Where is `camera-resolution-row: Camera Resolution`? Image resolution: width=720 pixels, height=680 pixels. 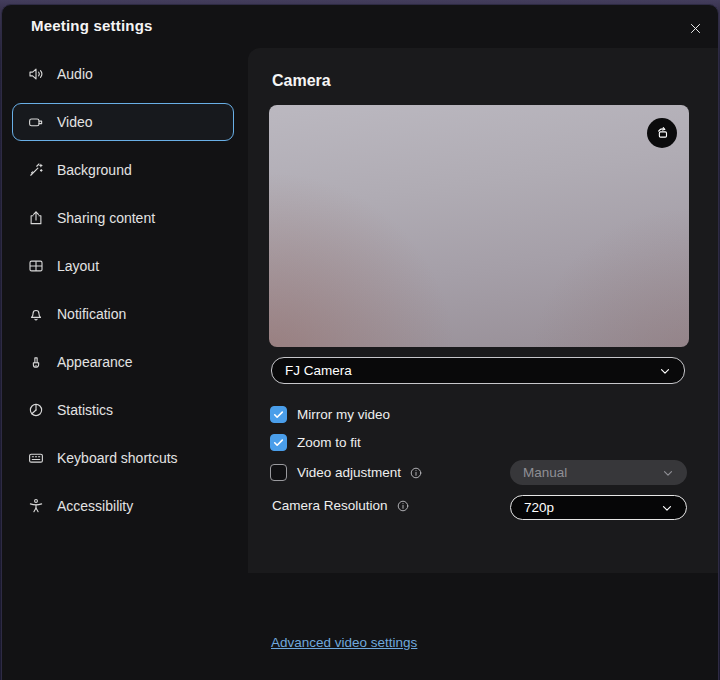 camera-resolution-row: Camera Resolution is located at coordinates (341, 506).